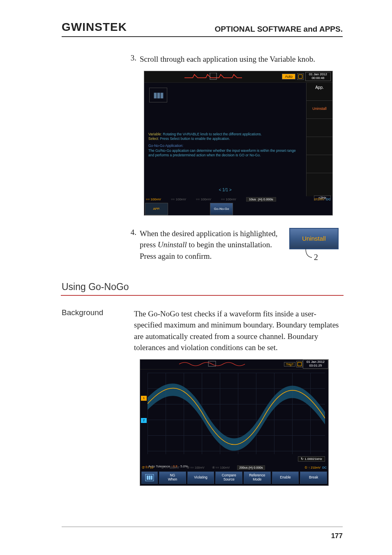  I want to click on datetime-badge: 01 Jan 201200:00:48, so click(318, 77).